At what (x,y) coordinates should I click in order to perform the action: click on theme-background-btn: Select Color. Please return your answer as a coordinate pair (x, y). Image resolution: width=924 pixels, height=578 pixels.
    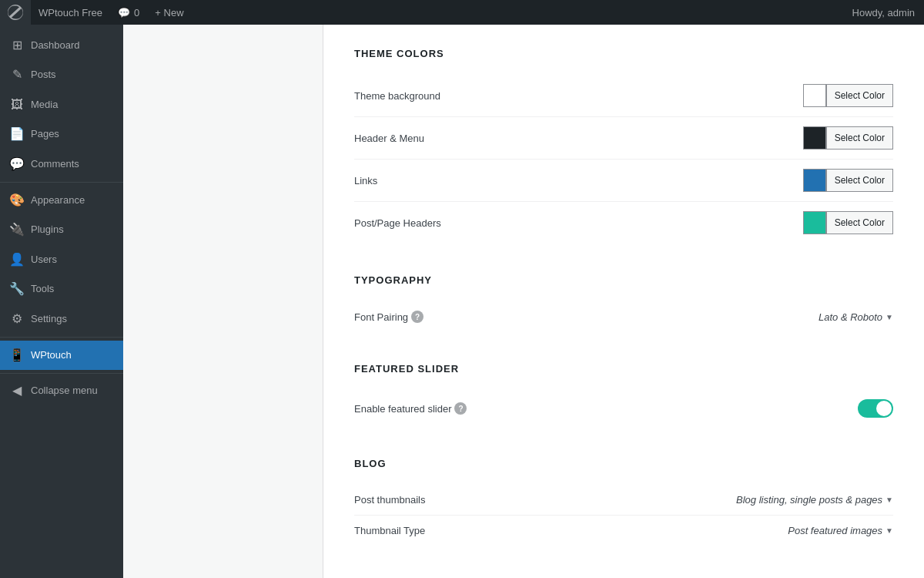
    Looking at the image, I should click on (859, 96).